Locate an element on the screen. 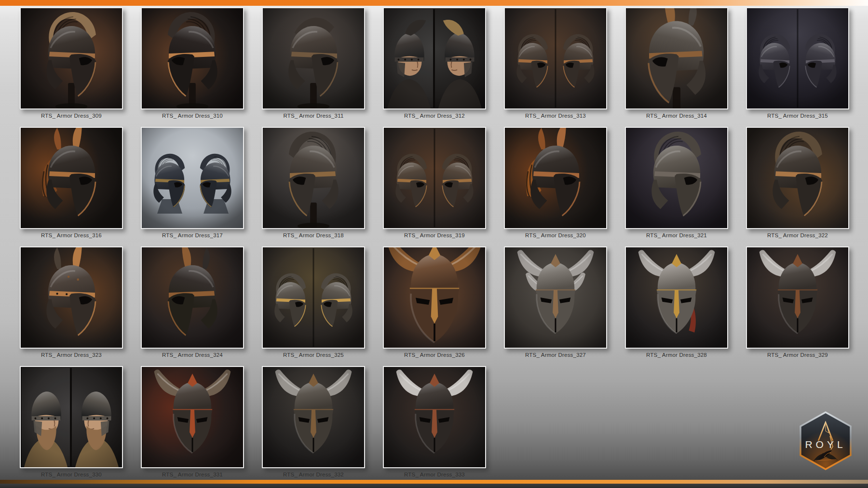 The width and height of the screenshot is (868, 488). gallery-item: RTS_ Armor Dress_322 is located at coordinates (798, 183).